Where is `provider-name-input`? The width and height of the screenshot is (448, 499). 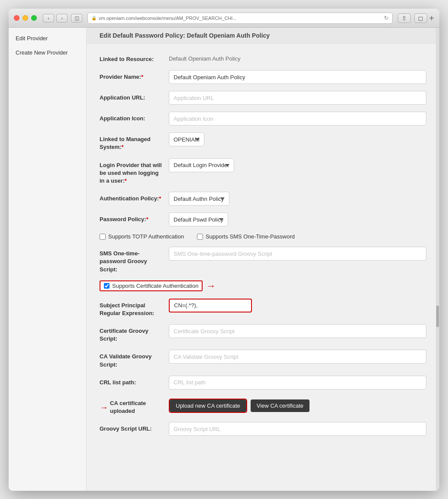 provider-name-input is located at coordinates (298, 77).